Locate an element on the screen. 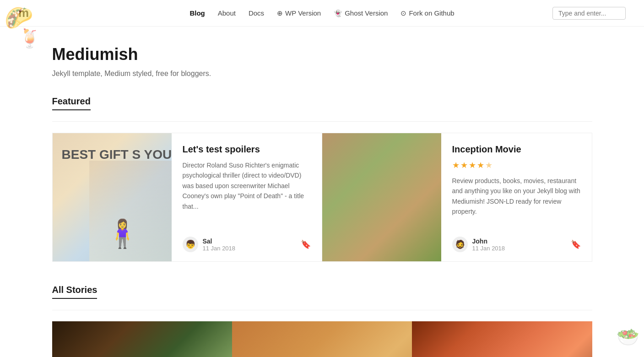  card-2-author-info: John 11 Jan 2018 is located at coordinates (489, 244).